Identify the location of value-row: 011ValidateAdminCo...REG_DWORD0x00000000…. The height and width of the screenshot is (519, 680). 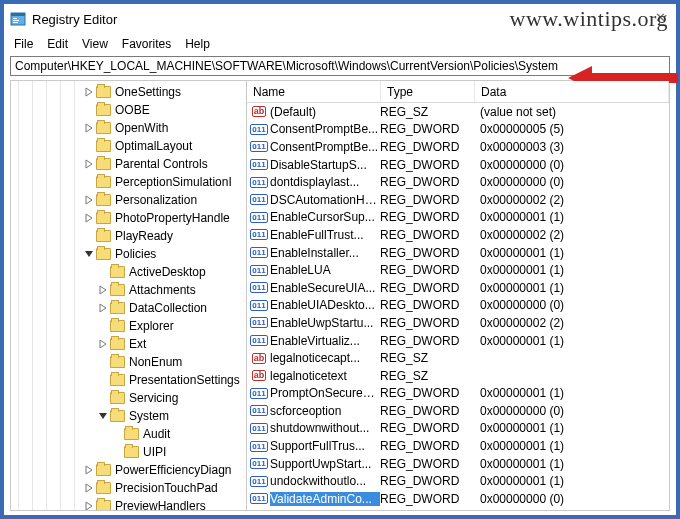
(458, 499).